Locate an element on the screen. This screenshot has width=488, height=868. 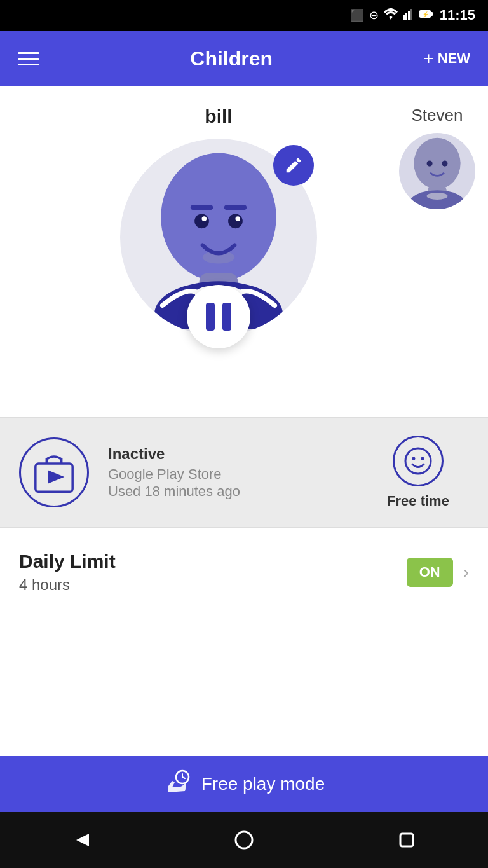
chevron-right-icon: › is located at coordinates (466, 572).